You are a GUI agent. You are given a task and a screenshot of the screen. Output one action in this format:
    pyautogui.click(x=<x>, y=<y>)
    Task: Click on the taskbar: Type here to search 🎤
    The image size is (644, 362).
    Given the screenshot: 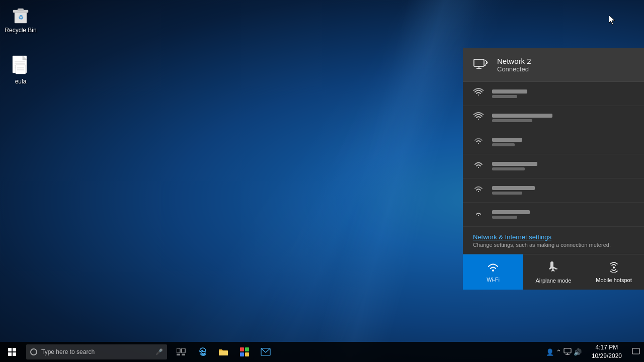 What is the action you would take?
    pyautogui.click(x=322, y=352)
    